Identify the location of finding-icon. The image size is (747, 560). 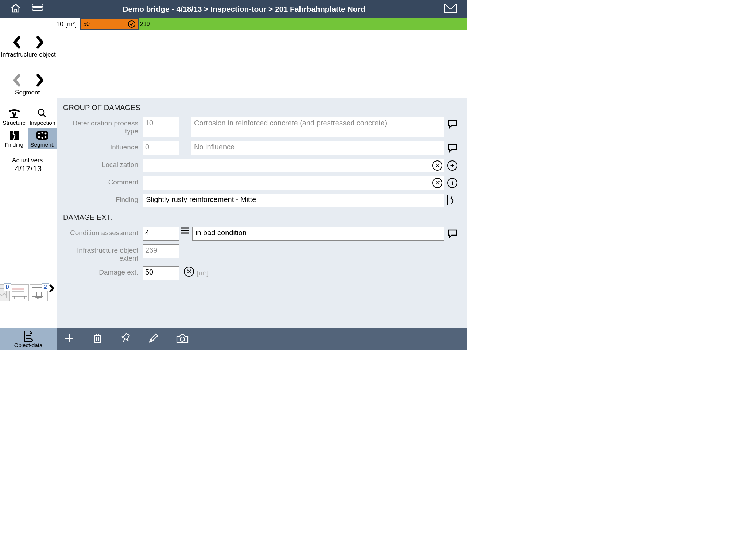
(14, 135).